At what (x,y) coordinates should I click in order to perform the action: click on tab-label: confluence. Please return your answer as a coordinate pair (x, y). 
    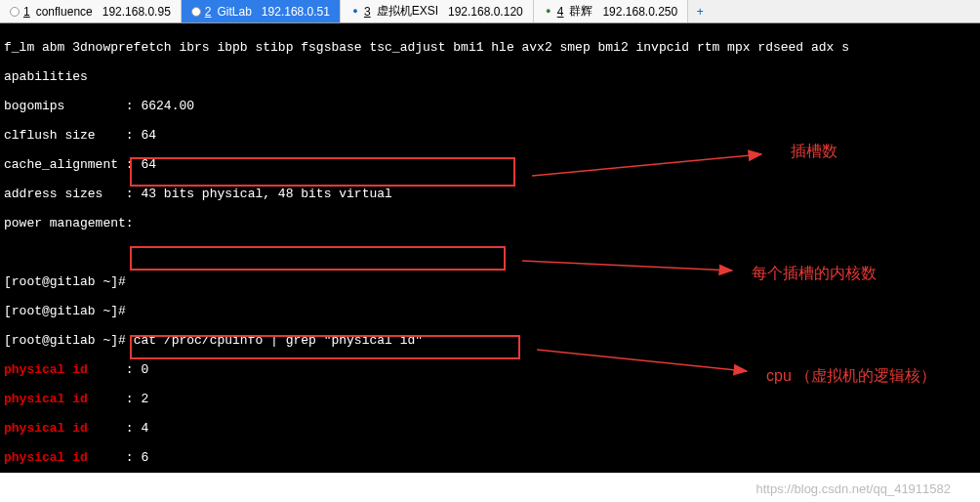
    Looking at the image, I should click on (64, 12).